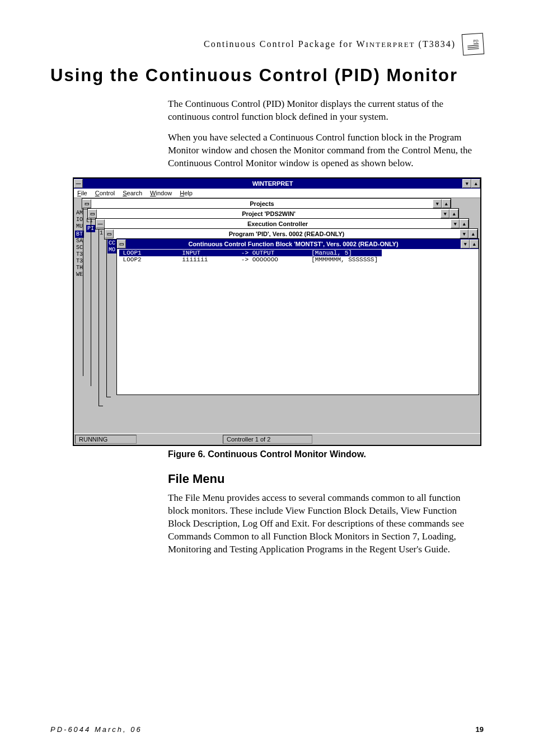 This screenshot has width=534, height=756. What do you see at coordinates (323, 111) in the screenshot?
I see `intro-paragraph-1: The Continuous Control (PID) Monitor dis…` at bounding box center [323, 111].